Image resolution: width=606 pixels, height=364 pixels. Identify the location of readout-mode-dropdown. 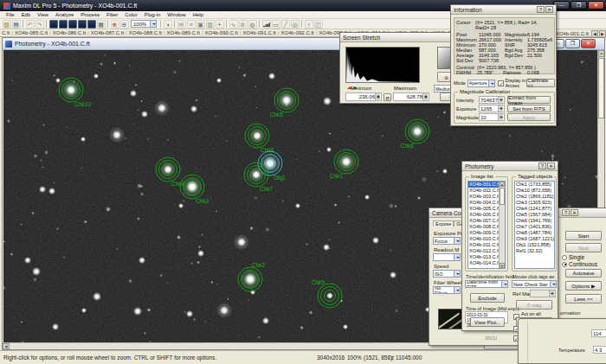
(447, 258).